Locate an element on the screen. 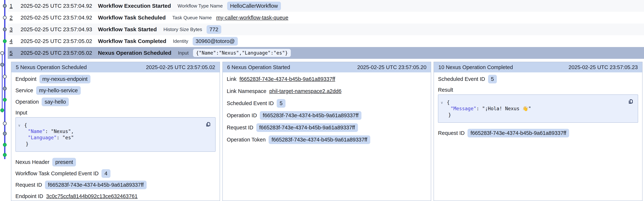 The width and height of the screenshot is (644, 201). field-row: Scheduled Event ID5 is located at coordinates (538, 79).